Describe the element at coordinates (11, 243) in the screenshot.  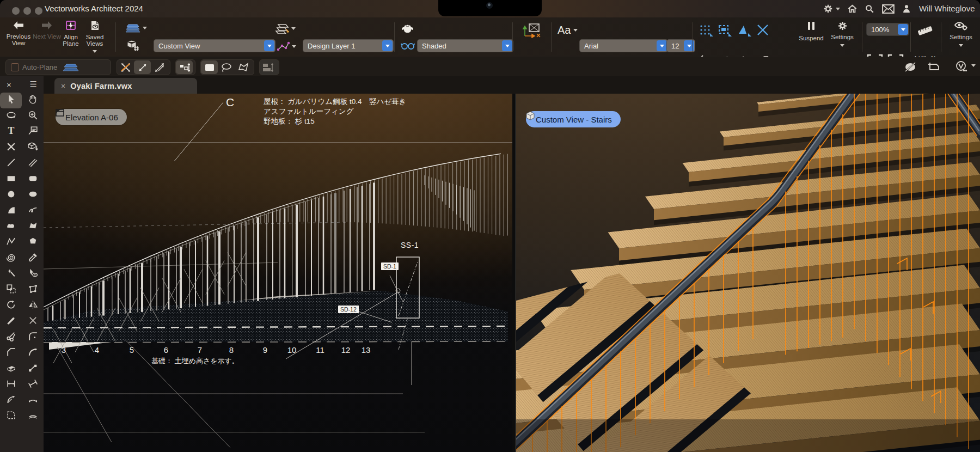
I see `tool-open-polyline-button` at that location.